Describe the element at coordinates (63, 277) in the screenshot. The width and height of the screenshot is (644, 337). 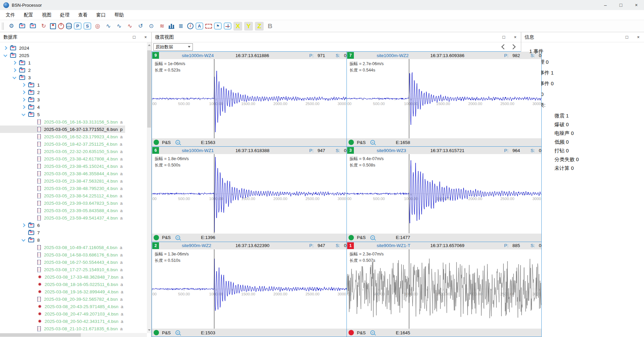
I see `tree-file-item: ✹2025-03-08_17-33-48.362848_7.bsna` at that location.